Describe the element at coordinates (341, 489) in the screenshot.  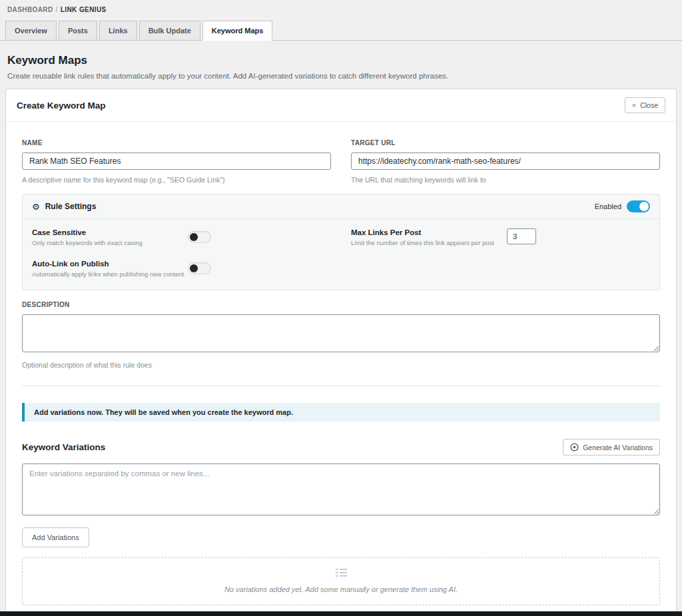
I see `variations-textarea` at that location.